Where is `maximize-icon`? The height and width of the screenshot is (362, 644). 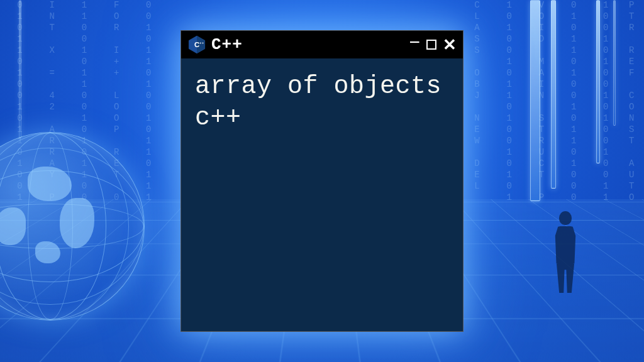 maximize-icon is located at coordinates (431, 45).